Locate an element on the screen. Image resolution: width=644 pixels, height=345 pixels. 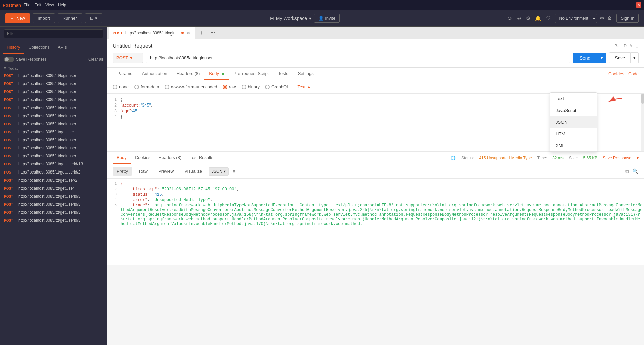
dropdown-item-xml: XML is located at coordinates (574, 145).